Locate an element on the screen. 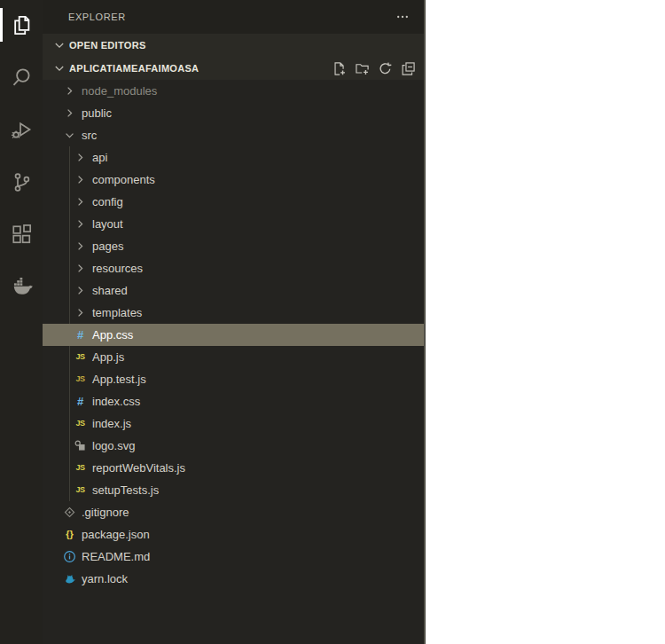 This screenshot has width=665, height=644. tree-item-api: api is located at coordinates (233, 158).